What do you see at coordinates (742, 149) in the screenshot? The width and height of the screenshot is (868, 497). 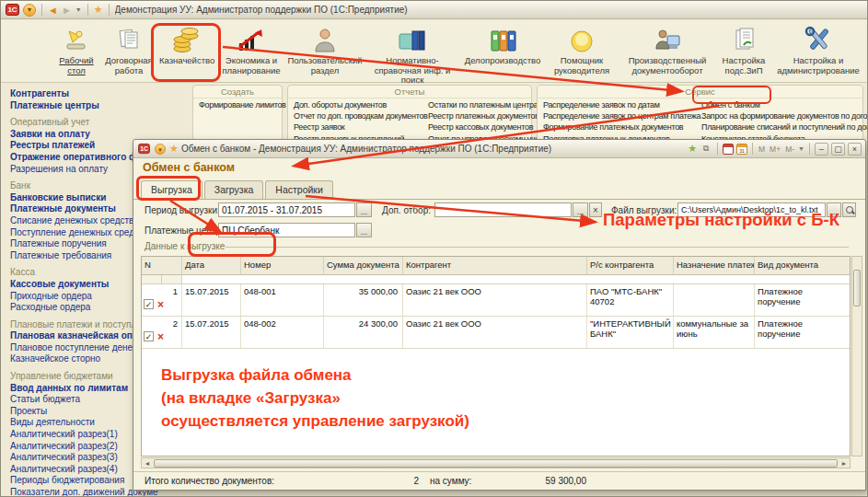 I see `calendar-icon: 31` at bounding box center [742, 149].